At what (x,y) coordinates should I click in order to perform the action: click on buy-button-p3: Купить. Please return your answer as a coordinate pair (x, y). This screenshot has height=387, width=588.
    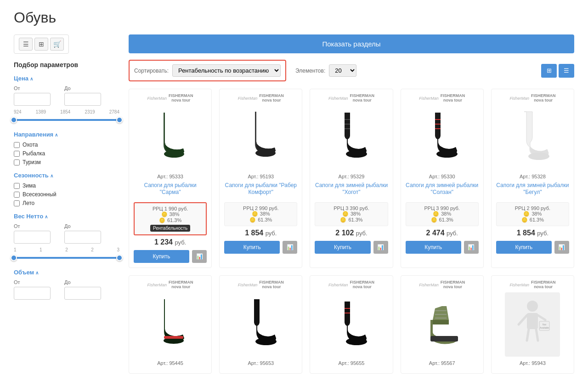
    Looking at the image, I should click on (343, 247).